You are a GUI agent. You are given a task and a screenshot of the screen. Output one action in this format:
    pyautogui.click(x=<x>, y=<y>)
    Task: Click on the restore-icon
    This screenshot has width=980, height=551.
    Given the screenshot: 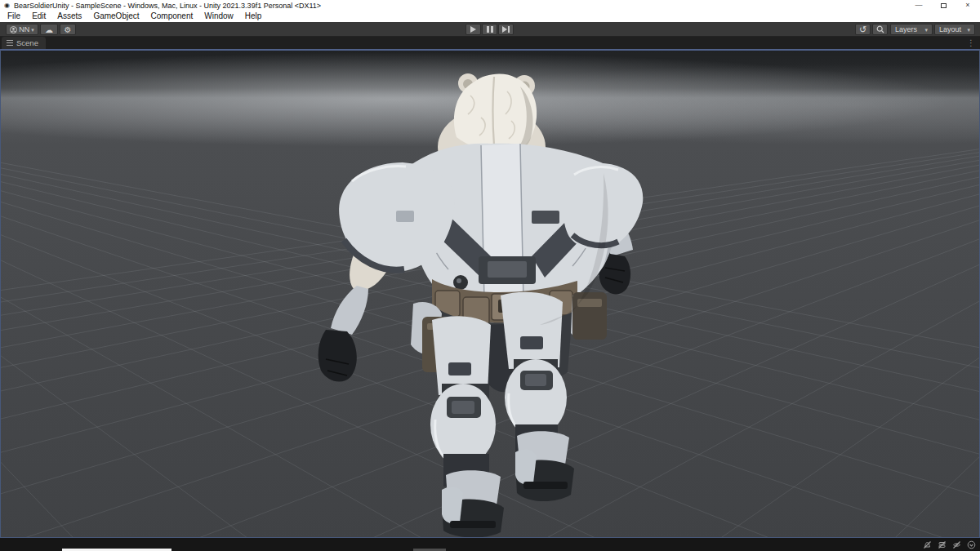 What is the action you would take?
    pyautogui.click(x=944, y=6)
    